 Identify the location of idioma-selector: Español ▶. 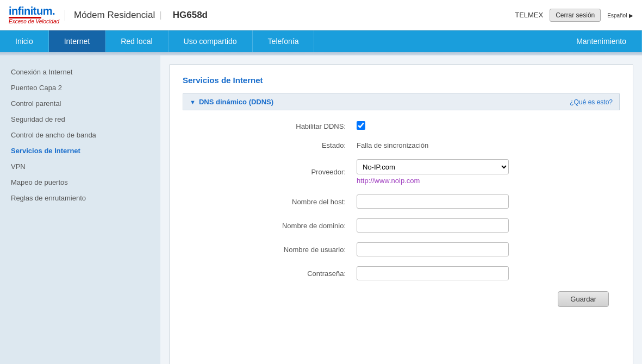
(620, 15).